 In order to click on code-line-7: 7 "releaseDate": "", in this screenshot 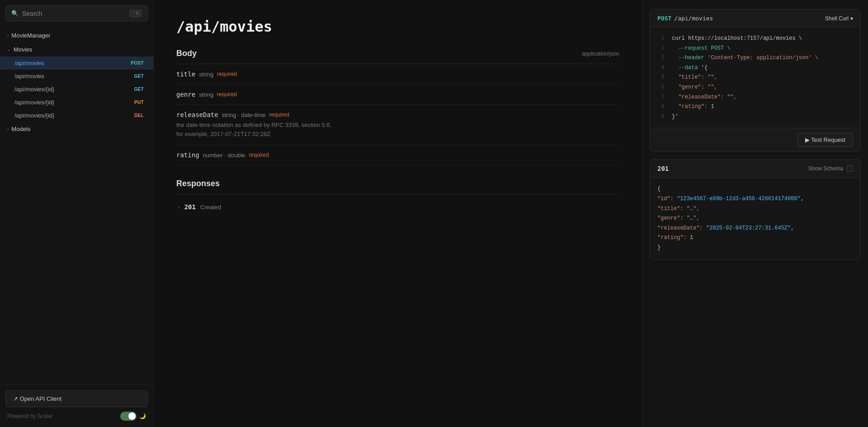, I will do `click(755, 98)`.